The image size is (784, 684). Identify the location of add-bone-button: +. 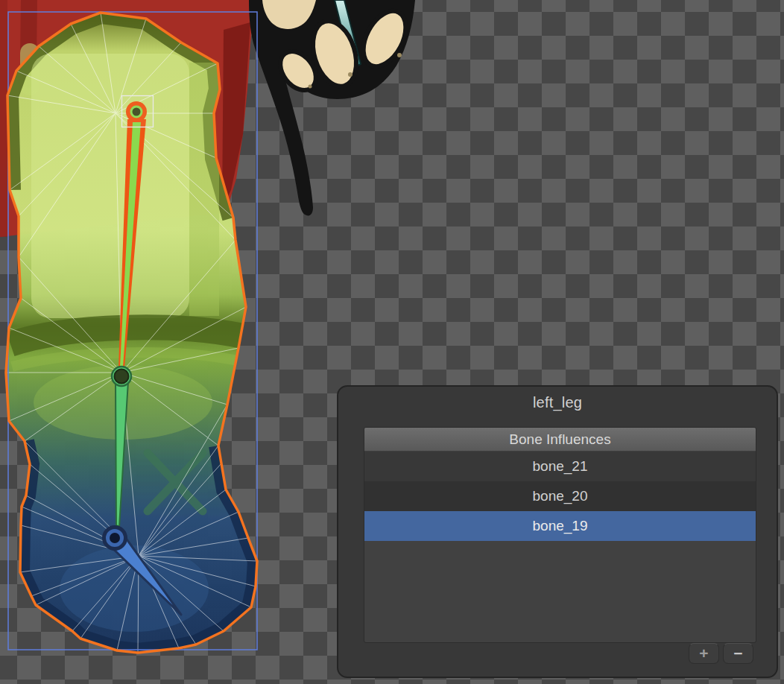
(704, 653).